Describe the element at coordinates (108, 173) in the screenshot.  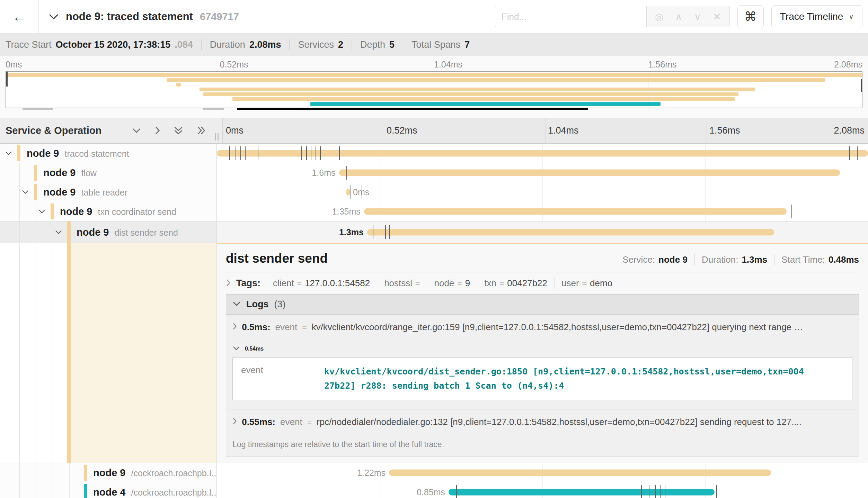
I see `span-row-tree-cell: node 9flow` at that location.